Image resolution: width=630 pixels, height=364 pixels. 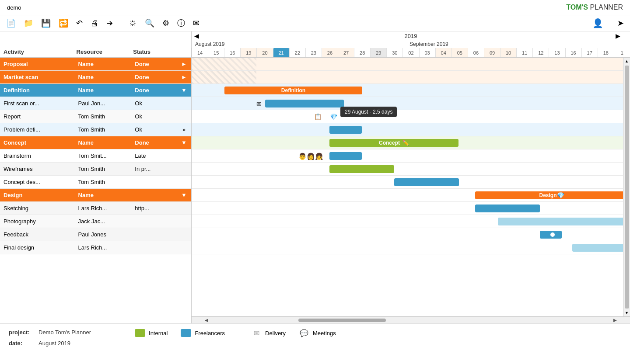 What do you see at coordinates (627, 313) in the screenshot?
I see `scroll-down-button: ▼` at bounding box center [627, 313].